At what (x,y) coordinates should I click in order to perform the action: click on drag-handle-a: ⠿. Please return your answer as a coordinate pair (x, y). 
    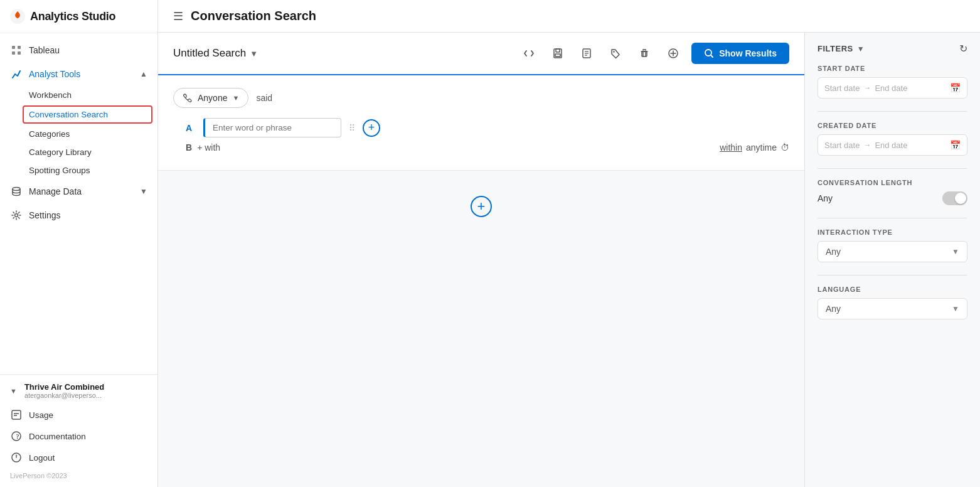
    Looking at the image, I should click on (352, 128).